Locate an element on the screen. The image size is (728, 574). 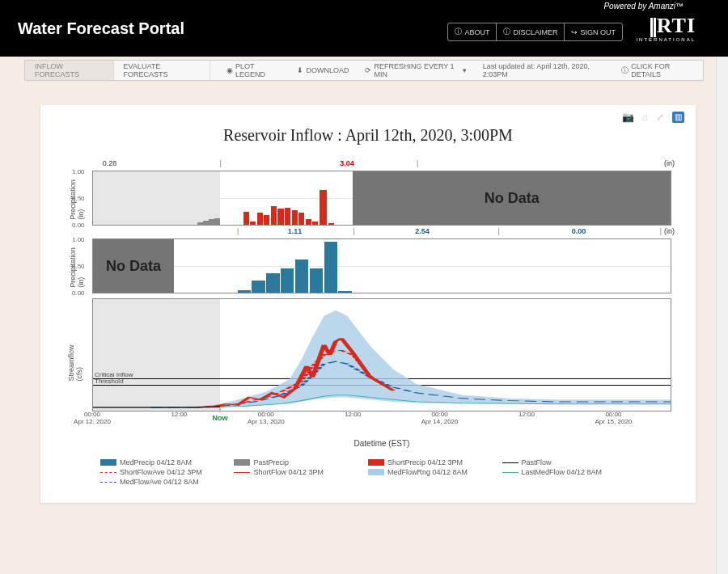
x-axis: 00:00Apr 12, 2020 12:00 00:00Apr 13, 202… is located at coordinates (382, 424).